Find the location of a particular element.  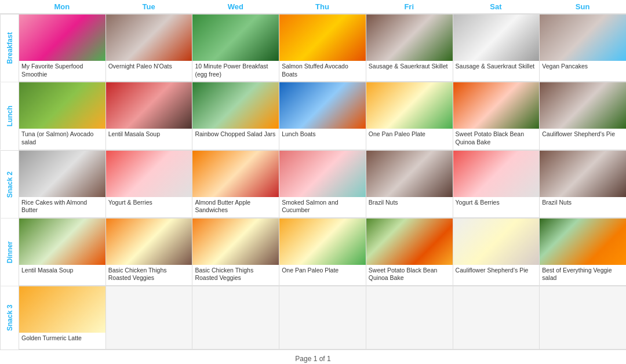

section-0-col-2: 10 Minute Power Breakfast (egg free) is located at coordinates (235, 48).